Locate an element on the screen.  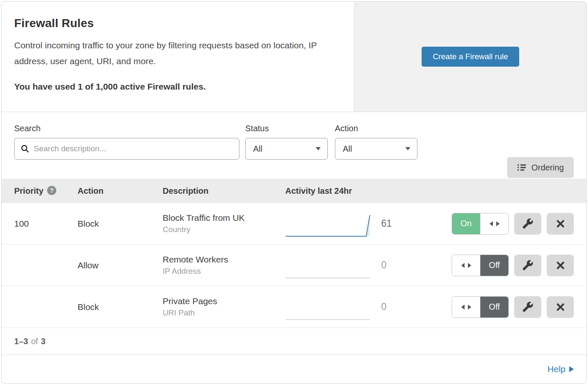
column-description: Description is located at coordinates (224, 191).